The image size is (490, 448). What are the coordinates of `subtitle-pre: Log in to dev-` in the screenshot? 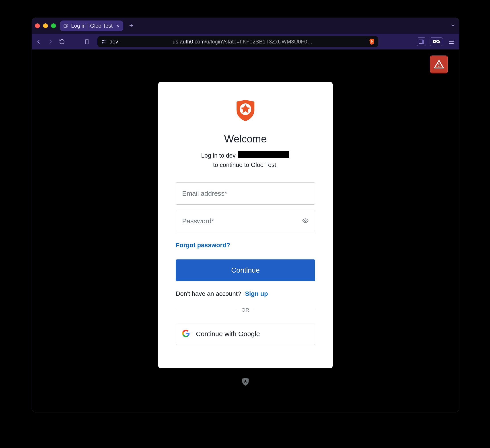 It's located at (219, 156).